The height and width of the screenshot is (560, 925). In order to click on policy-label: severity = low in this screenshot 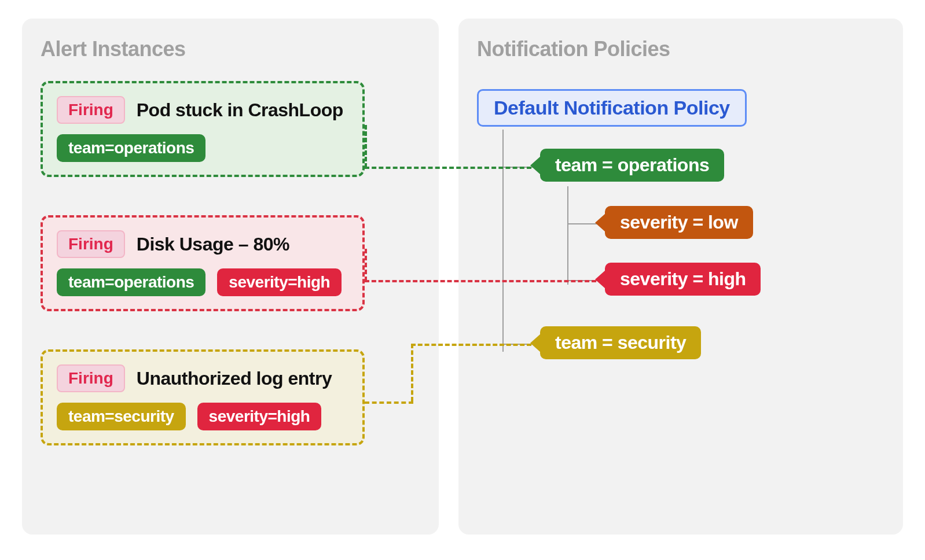, I will do `click(679, 222)`.